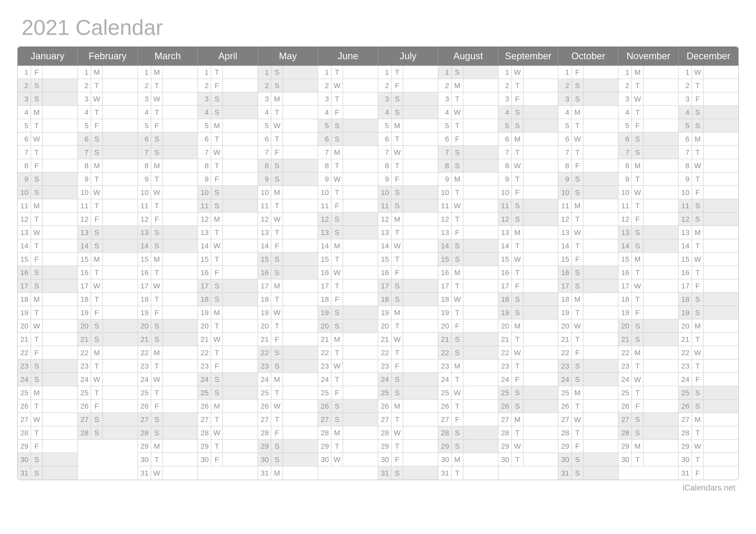  Describe the element at coordinates (325, 192) in the screenshot. I see `day-number: 10` at that location.